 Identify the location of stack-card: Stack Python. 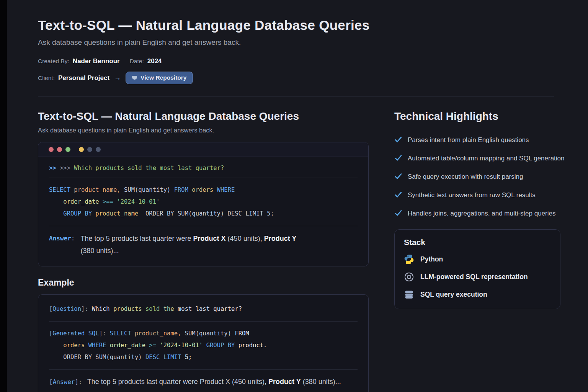
(477, 270).